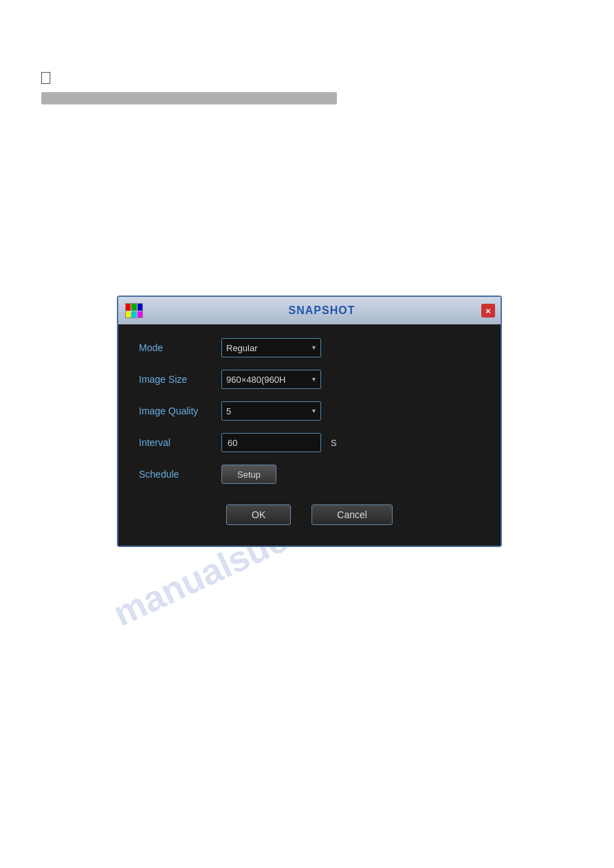  What do you see at coordinates (309, 411) in the screenshot?
I see `image-quality-row: Image Quality 1 2 3 4 5 6` at bounding box center [309, 411].